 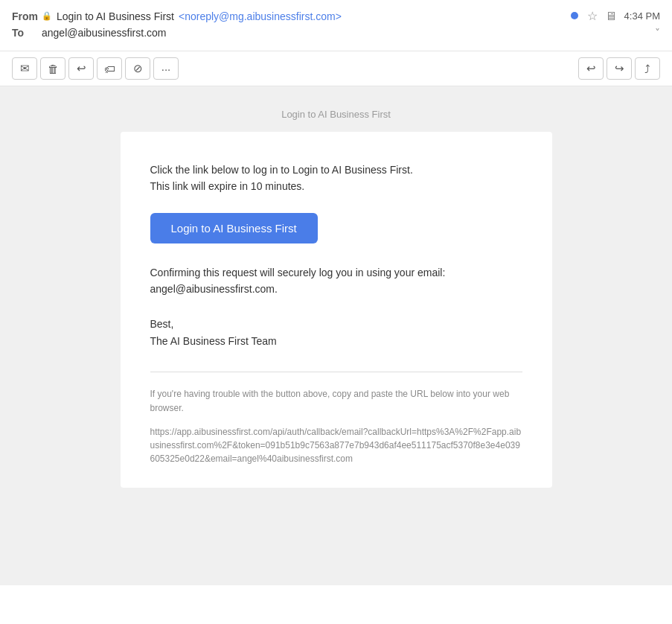 I want to click on footer-url: https://app.aibusinessfirst.com/api/auth…, so click(x=336, y=445).